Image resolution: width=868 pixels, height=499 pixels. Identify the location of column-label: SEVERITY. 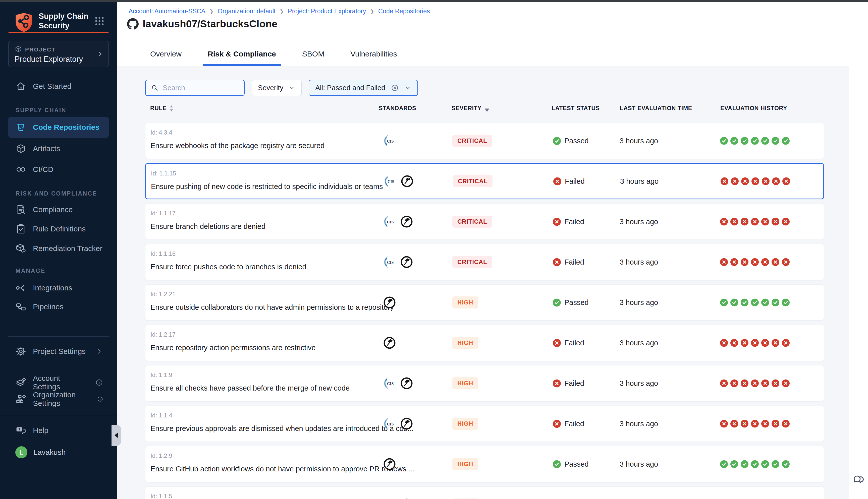
(466, 108).